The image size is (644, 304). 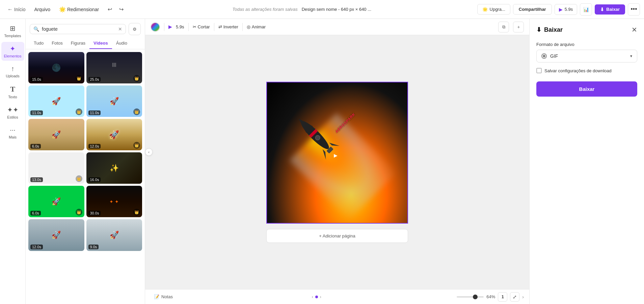 I want to click on scissors-icon: ✂, so click(x=194, y=27).